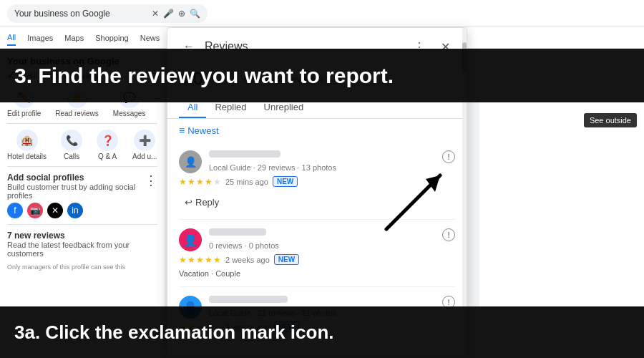 This screenshot has height=358, width=644. I want to click on user-info-1: Local Guide · 29 reviews · 13 photos, so click(332, 162).